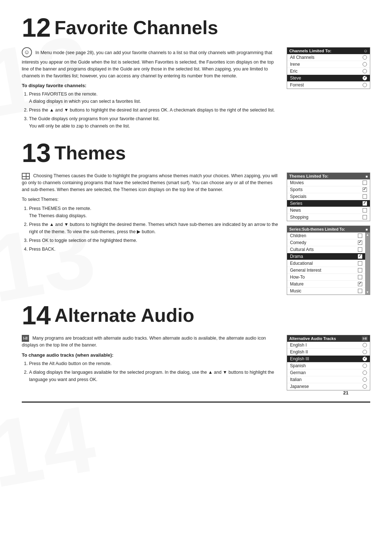 This screenshot has width=392, height=555. Describe the element at coordinates (317, 229) in the screenshot. I see `subthemes-header-label: Series:Sub-themes Limited To:` at that location.